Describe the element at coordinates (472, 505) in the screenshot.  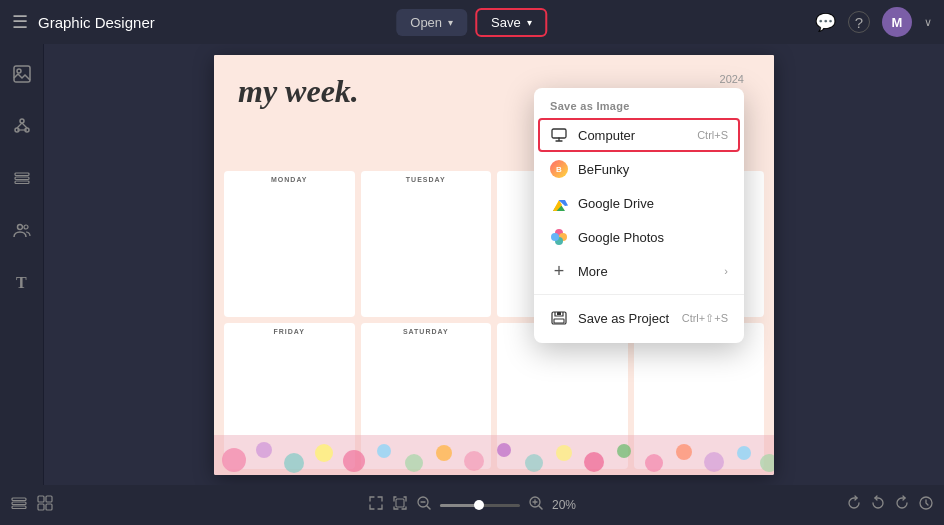
I see `bottombar: 20%` at that location.